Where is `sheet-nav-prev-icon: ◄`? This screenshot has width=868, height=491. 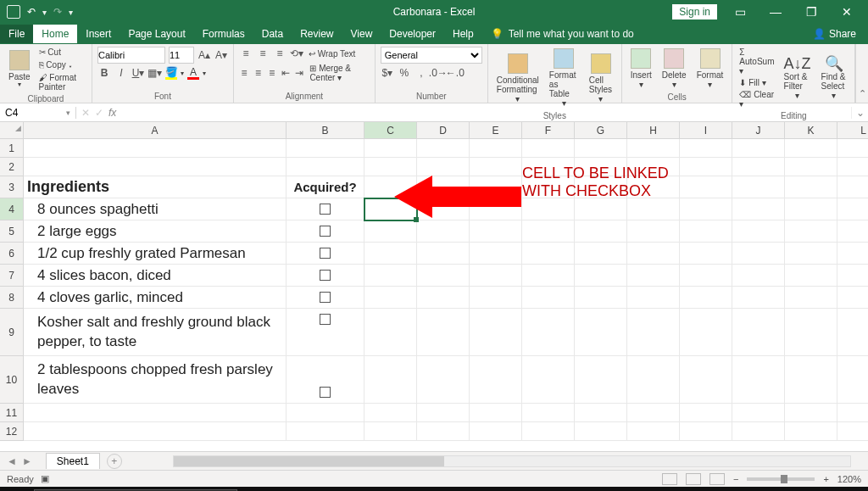
sheet-nav-prev-icon: ◄ is located at coordinates (12, 461).